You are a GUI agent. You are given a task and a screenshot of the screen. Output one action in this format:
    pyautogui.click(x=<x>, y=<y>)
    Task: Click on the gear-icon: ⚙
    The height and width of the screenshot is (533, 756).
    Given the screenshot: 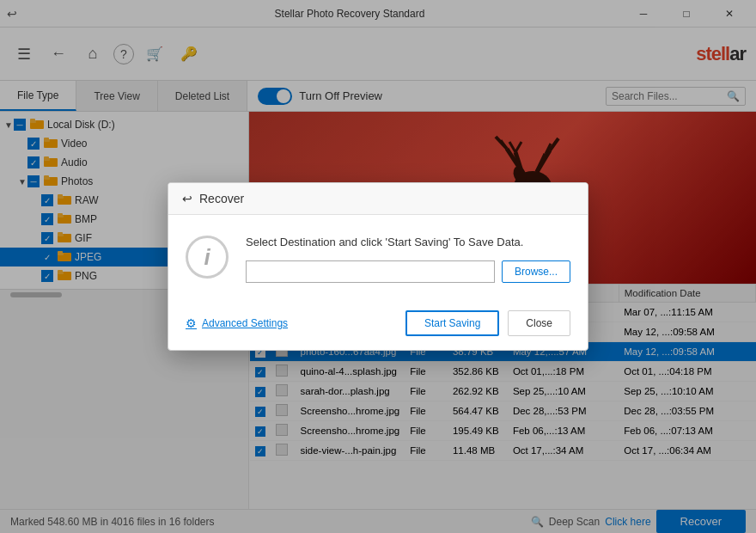 What is the action you would take?
    pyautogui.click(x=191, y=323)
    